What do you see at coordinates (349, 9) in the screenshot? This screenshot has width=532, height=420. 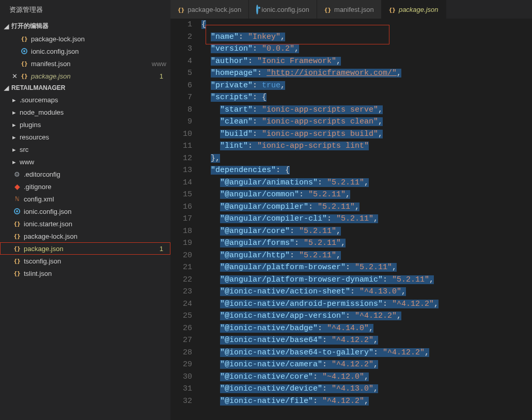 I see `editor-tab: {}manifest.json` at bounding box center [349, 9].